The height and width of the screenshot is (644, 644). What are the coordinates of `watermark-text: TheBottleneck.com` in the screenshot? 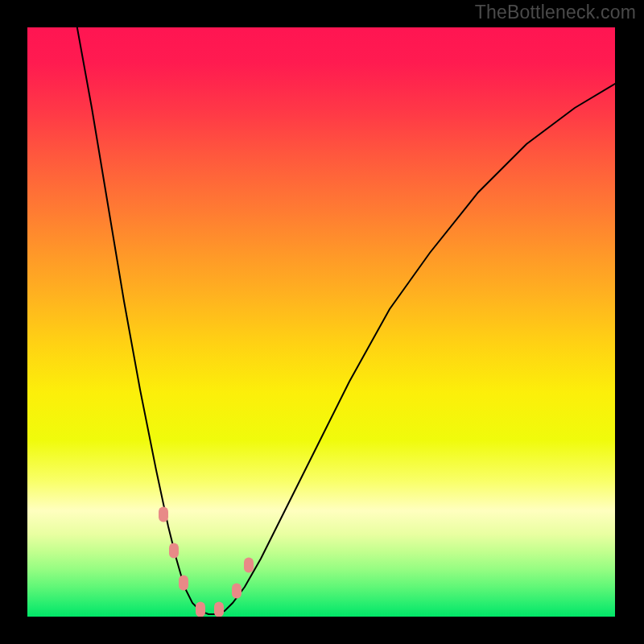 It's located at (555, 13).